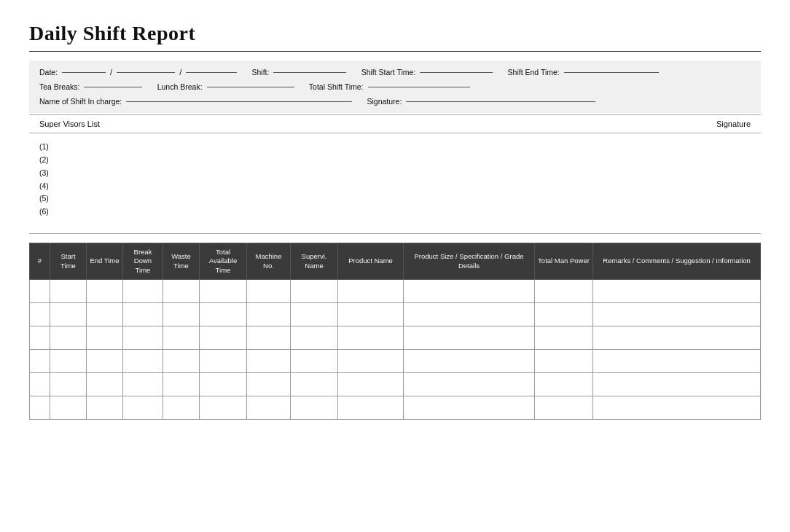  Describe the element at coordinates (180, 87) in the screenshot. I see `lunch-break-label: Lunch Break:` at that location.